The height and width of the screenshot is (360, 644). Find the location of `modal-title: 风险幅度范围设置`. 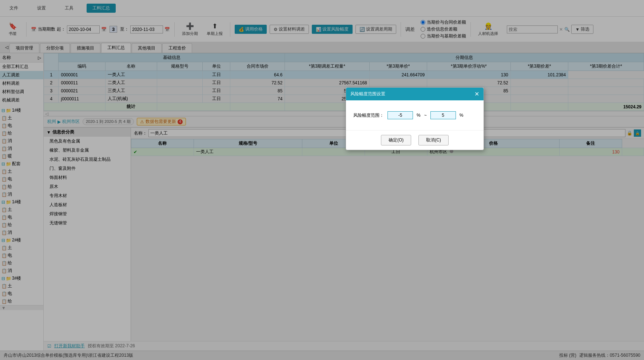

modal-title: 风险幅度范围设置 is located at coordinates (368, 94).